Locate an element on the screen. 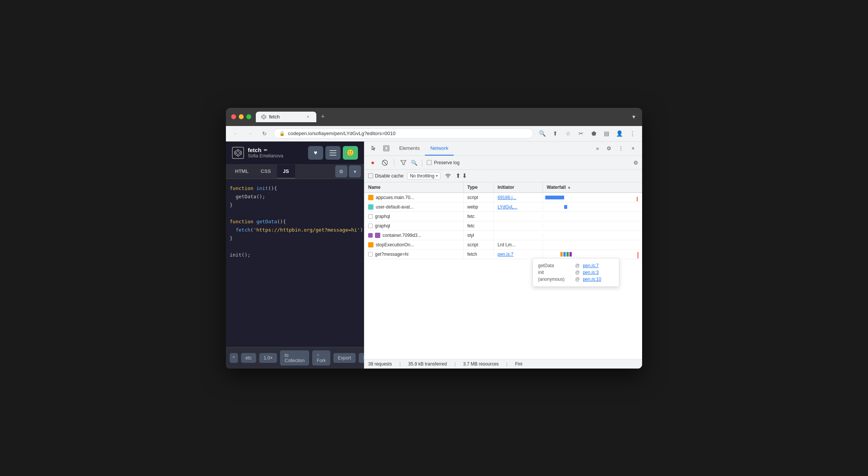 The image size is (868, 476). tab-network: Network is located at coordinates (439, 148).